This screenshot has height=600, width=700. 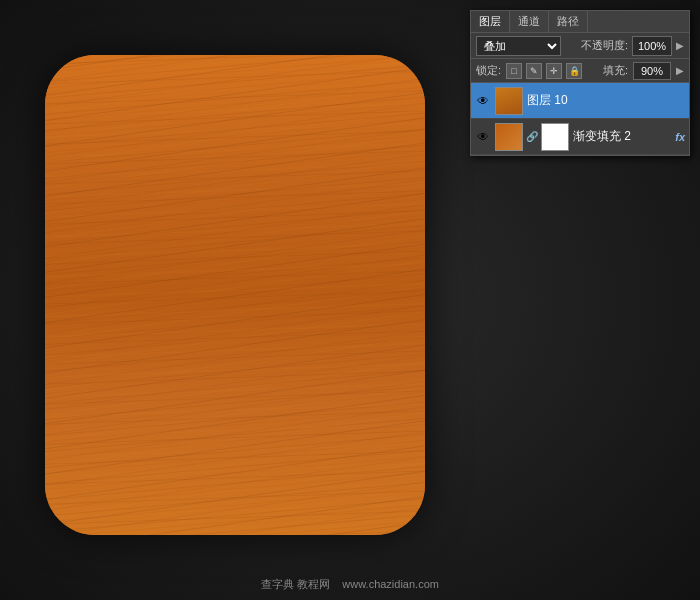 What do you see at coordinates (544, 71) in the screenshot?
I see `lock-icons: □ ✎ ✛ 🔒` at bounding box center [544, 71].